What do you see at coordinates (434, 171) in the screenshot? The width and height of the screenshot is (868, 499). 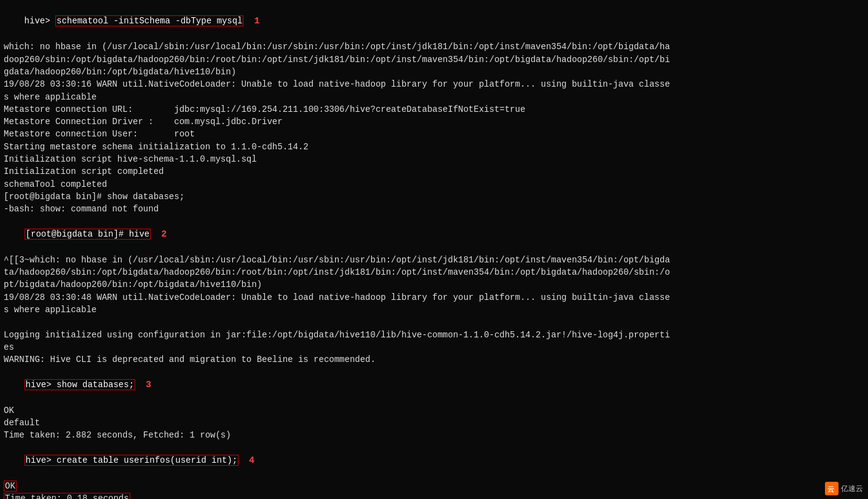 I see `line-12: Initialization script completed` at bounding box center [434, 171].